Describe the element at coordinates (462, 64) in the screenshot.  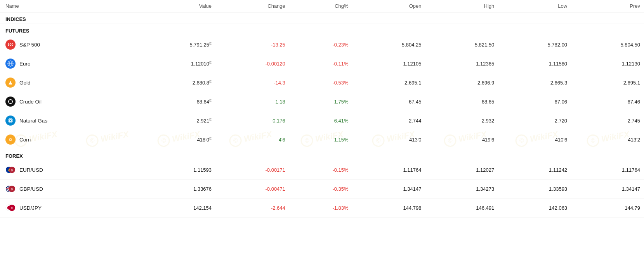
I see `high-euro: 1.12365` at that location.